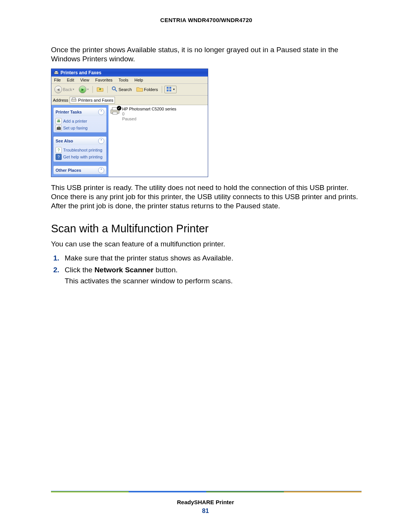 This screenshot has height=532, width=411. Describe the element at coordinates (74, 100) in the screenshot. I see `address-icon` at that location.